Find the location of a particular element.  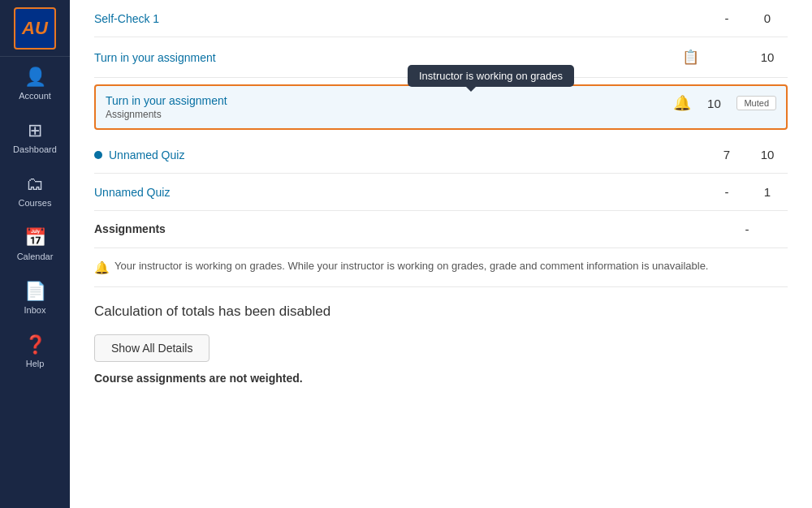

tooltip-text: Instructor is working on grades is located at coordinates (490, 76).